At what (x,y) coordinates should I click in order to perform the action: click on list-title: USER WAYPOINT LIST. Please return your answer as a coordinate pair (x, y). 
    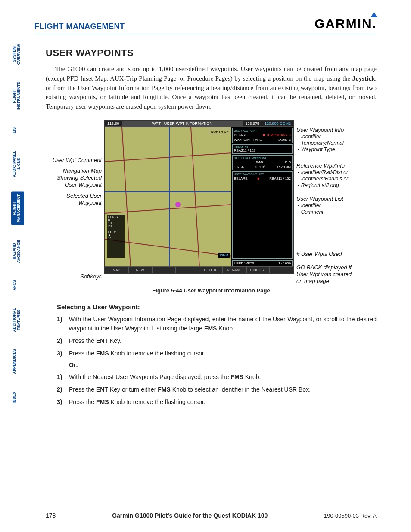
    Looking at the image, I should click on (262, 174).